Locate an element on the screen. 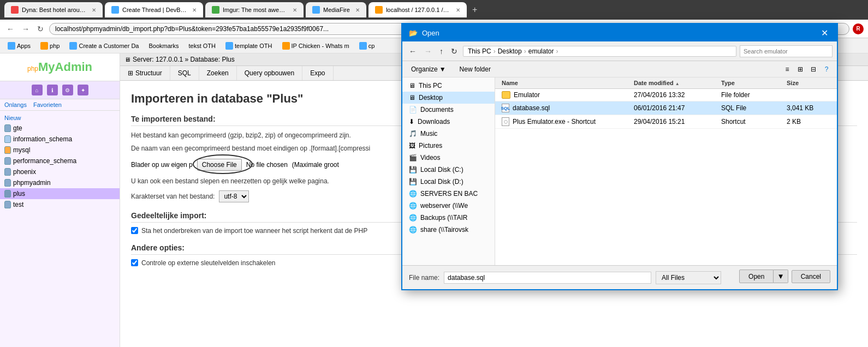 Image resolution: width=868 pixels, height=347 pixels. sidebar-item-this-pc: 🖥 This PC is located at coordinates (449, 86).